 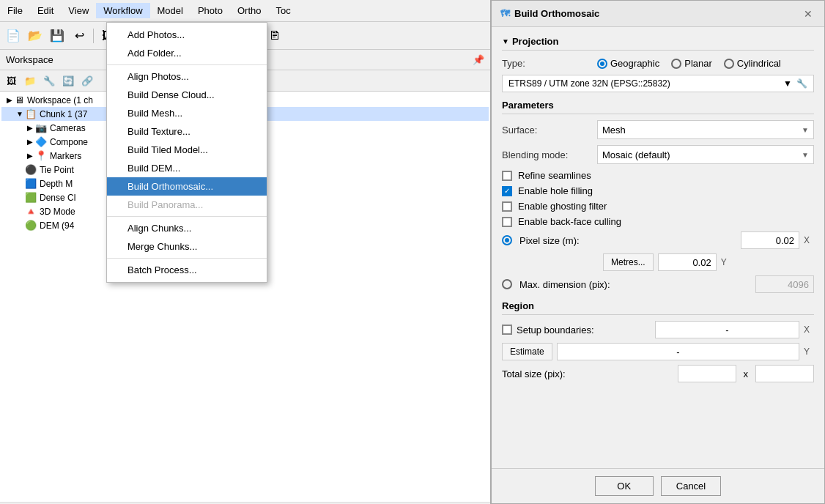 What do you see at coordinates (187, 35) in the screenshot?
I see `menu-add-photos: Add Photos...` at bounding box center [187, 35].